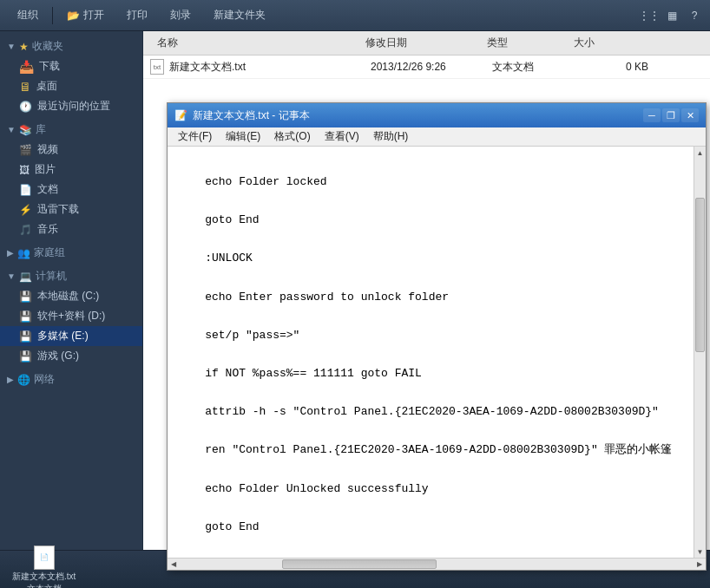  Describe the element at coordinates (652, 115) in the screenshot. I see `minimize-button: ─` at that location.